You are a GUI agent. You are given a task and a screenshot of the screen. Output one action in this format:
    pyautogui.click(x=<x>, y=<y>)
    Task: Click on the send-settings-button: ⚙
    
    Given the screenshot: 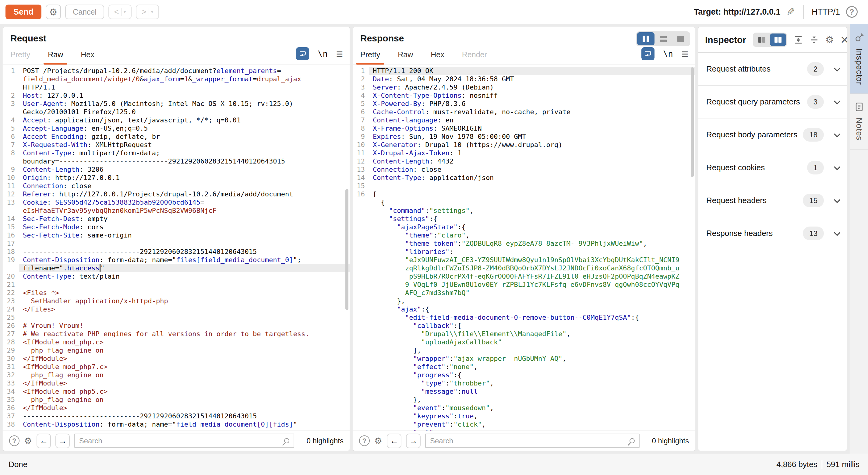 What is the action you would take?
    pyautogui.click(x=53, y=12)
    